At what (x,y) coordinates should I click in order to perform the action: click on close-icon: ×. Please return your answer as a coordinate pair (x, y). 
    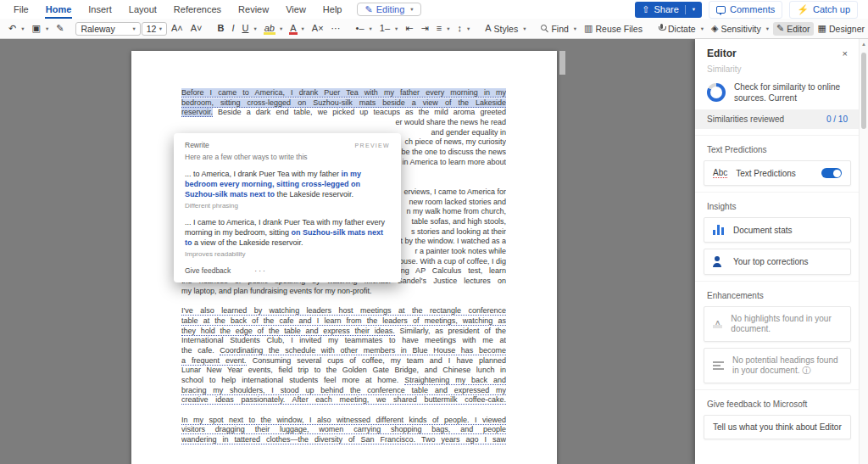
    Looking at the image, I should click on (845, 53).